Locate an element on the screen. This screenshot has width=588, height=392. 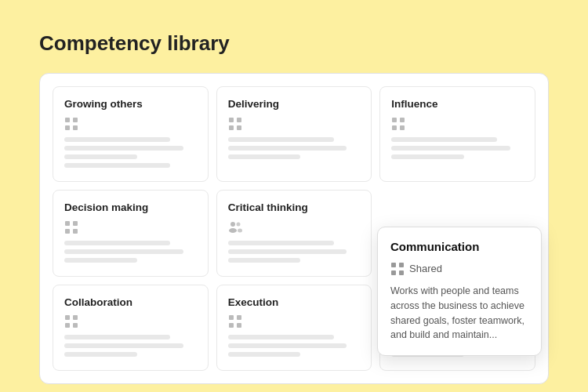
card-title: Decision making is located at coordinates (130, 207).